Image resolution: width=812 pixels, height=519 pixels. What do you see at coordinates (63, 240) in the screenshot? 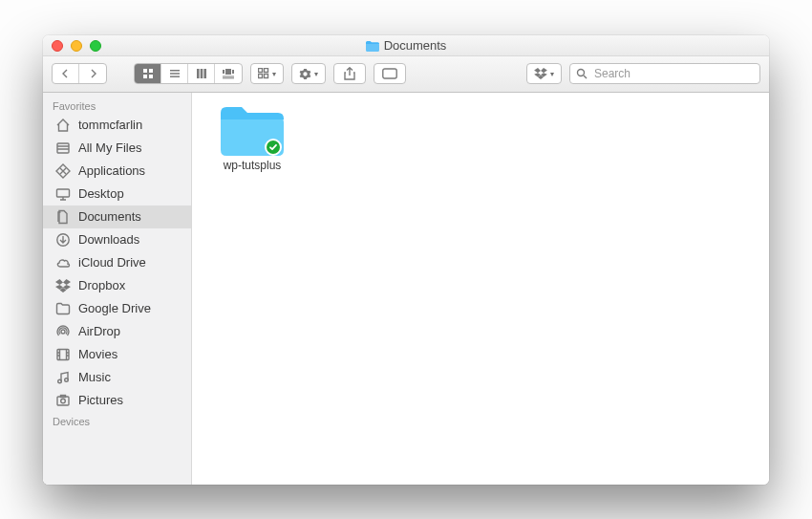
I see `downloads-icon` at bounding box center [63, 240].